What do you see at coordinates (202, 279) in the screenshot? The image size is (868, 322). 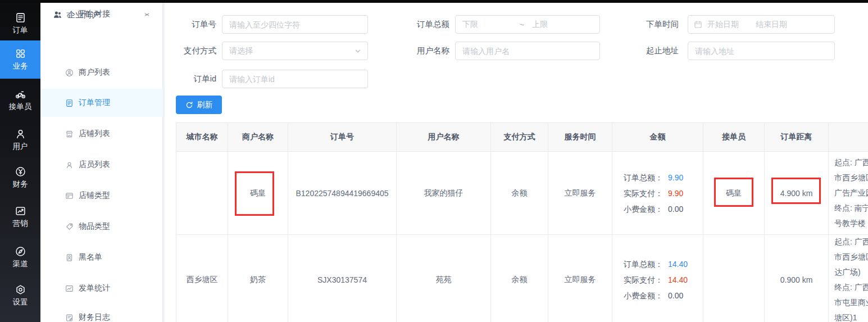 I see `cell-city: 西乡塘区` at bounding box center [202, 279].